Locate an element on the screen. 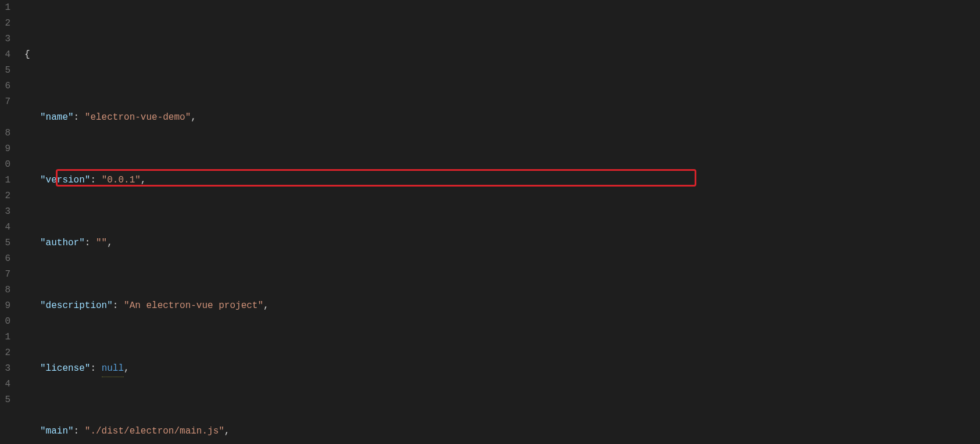  json-value: "0.0.1" is located at coordinates (121, 180).